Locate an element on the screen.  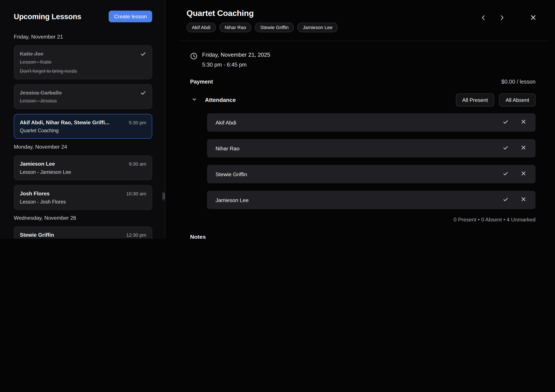
lesson-time: 9:30 am is located at coordinates (137, 168).